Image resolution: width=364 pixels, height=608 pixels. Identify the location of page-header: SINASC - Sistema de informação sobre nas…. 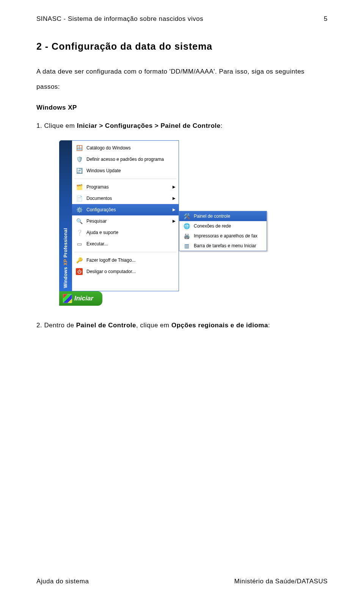
(182, 19).